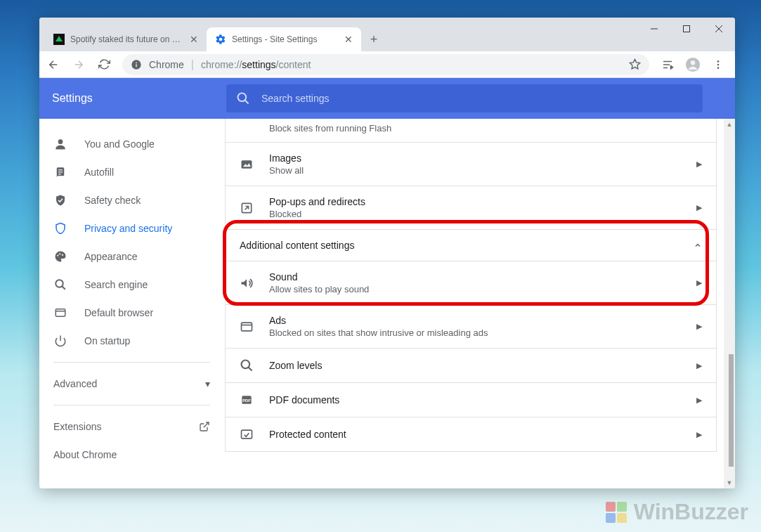  Describe the element at coordinates (132, 341) in the screenshot. I see `sidebar-item-on-startup: On startup` at that location.